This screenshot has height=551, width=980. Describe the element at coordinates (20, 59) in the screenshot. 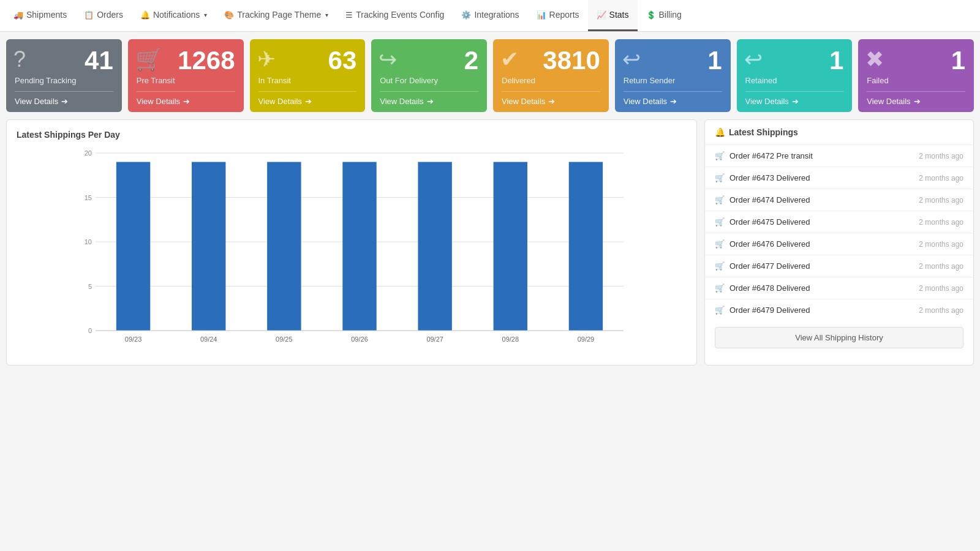

I see `card-icon-pending: ?` at that location.